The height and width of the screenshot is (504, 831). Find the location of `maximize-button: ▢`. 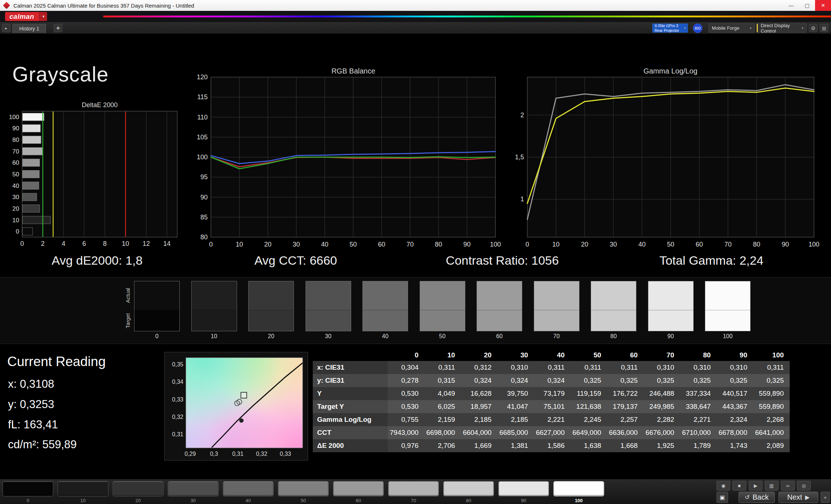

maximize-button: ▢ is located at coordinates (807, 5).